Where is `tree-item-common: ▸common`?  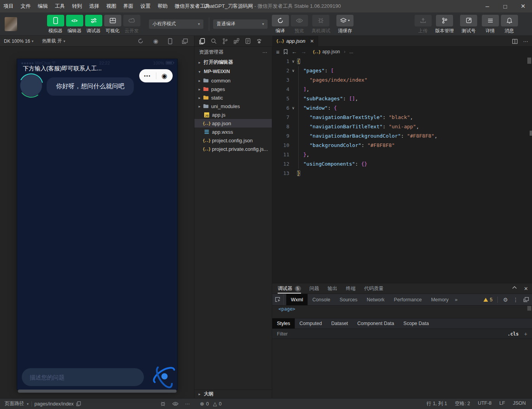
tree-item-common: ▸common is located at coordinates (233, 80).